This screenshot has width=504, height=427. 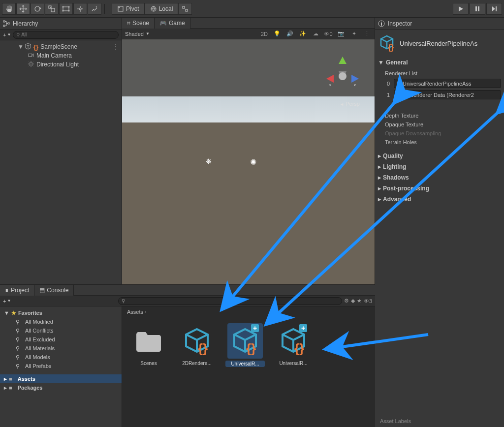 I want to click on asset-renderer-data: {} 2DRendere..., so click(x=197, y=344).